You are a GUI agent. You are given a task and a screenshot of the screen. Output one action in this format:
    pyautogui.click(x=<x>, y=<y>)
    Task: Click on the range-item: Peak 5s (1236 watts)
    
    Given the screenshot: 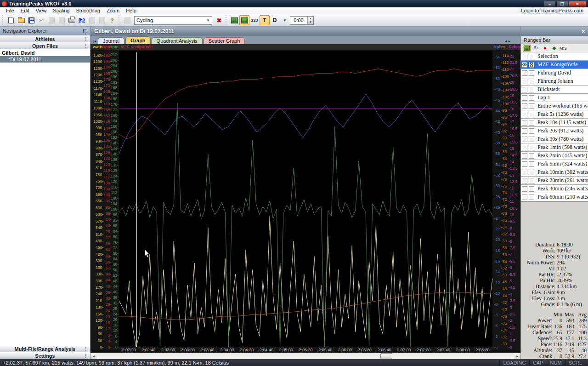 What is the action you would take?
    pyautogui.click(x=554, y=114)
    